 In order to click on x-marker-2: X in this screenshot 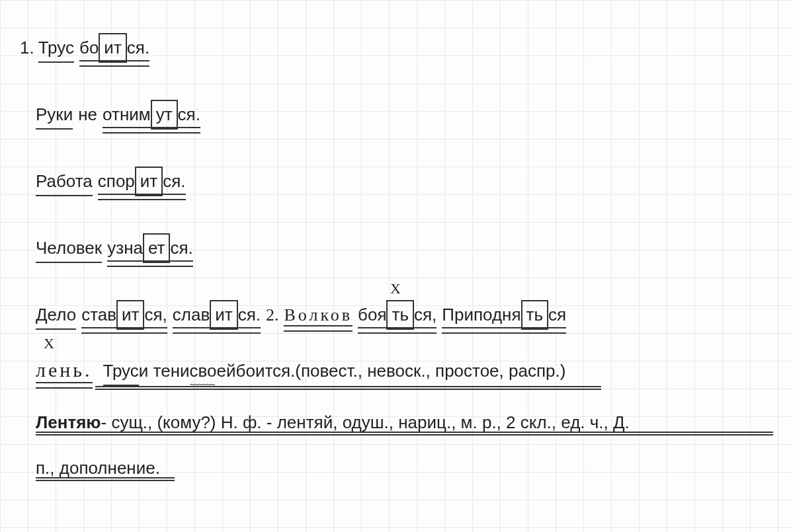, I will do `click(49, 344)`.